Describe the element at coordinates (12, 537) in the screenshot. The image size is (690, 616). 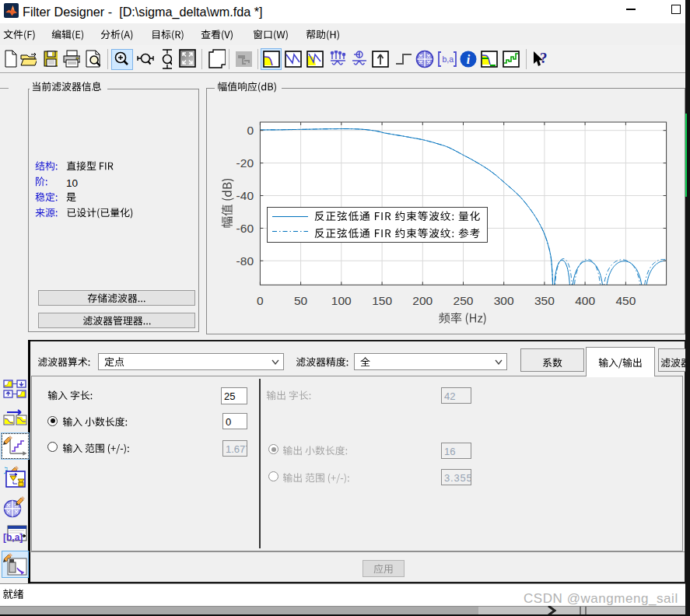
I see `svg-text: [b,a]` at that location.